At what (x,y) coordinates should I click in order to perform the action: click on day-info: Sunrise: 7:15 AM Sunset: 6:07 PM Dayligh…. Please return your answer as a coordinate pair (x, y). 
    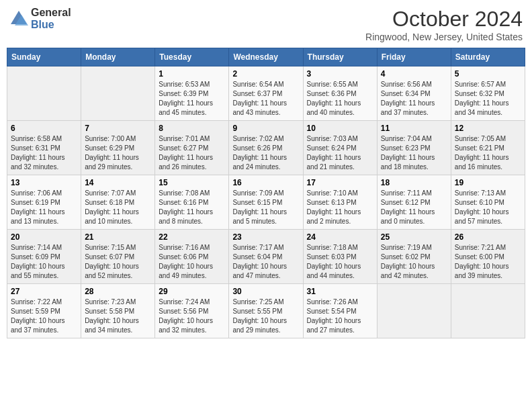
    Looking at the image, I should click on (118, 262).